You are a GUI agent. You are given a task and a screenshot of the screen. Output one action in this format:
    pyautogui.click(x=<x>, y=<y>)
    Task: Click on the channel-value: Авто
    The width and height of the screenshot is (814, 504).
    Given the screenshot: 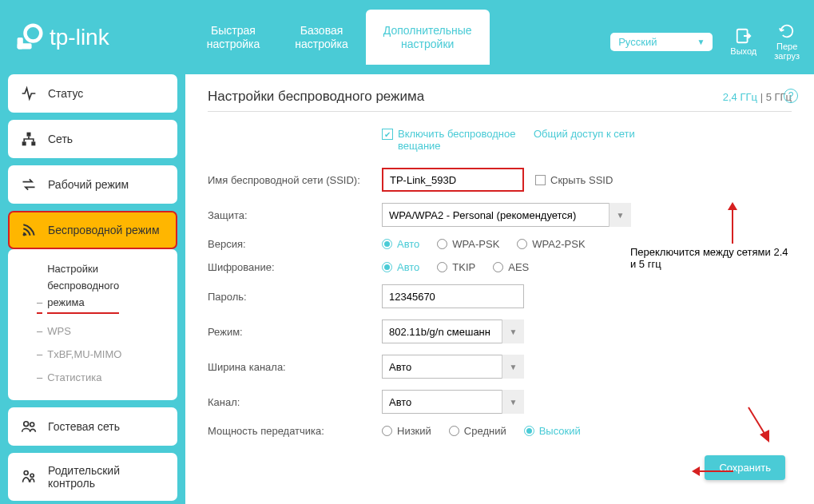 What is the action you would take?
    pyautogui.click(x=453, y=402)
    